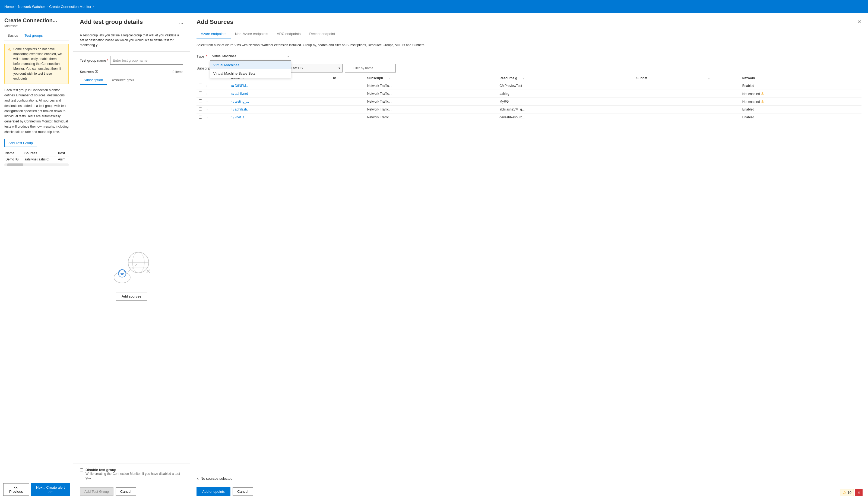 This screenshot has width=868, height=499. I want to click on bottom-status: ⚠ 10 ✕, so click(852, 492).